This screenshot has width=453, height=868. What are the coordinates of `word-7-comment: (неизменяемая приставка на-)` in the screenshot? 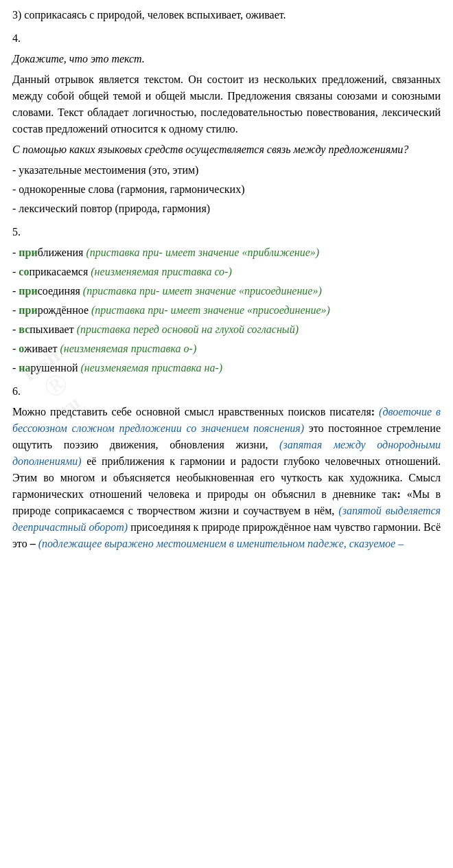 It's located at (151, 368).